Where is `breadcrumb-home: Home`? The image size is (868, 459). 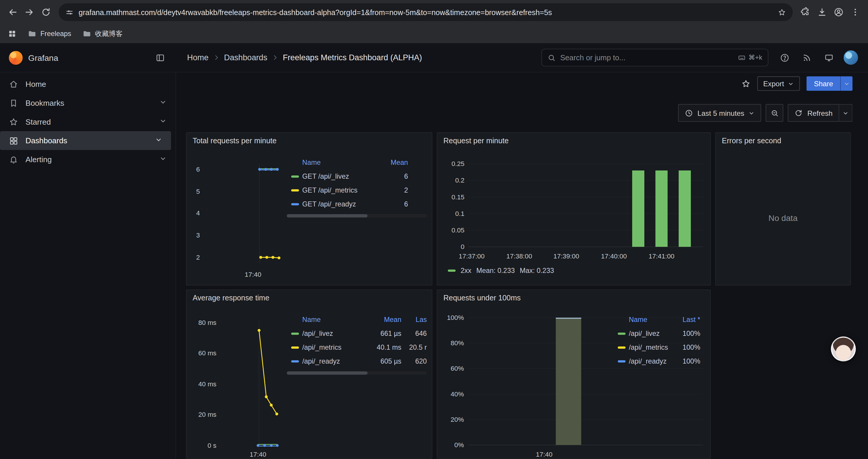 breadcrumb-home: Home is located at coordinates (197, 58).